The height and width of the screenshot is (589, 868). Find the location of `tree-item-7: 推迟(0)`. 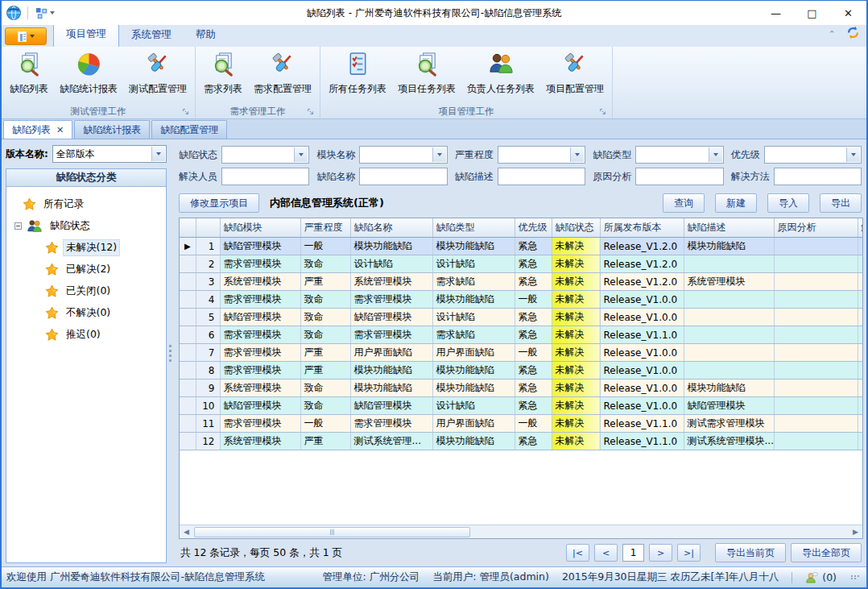

tree-item-7: 推迟(0) is located at coordinates (89, 335).